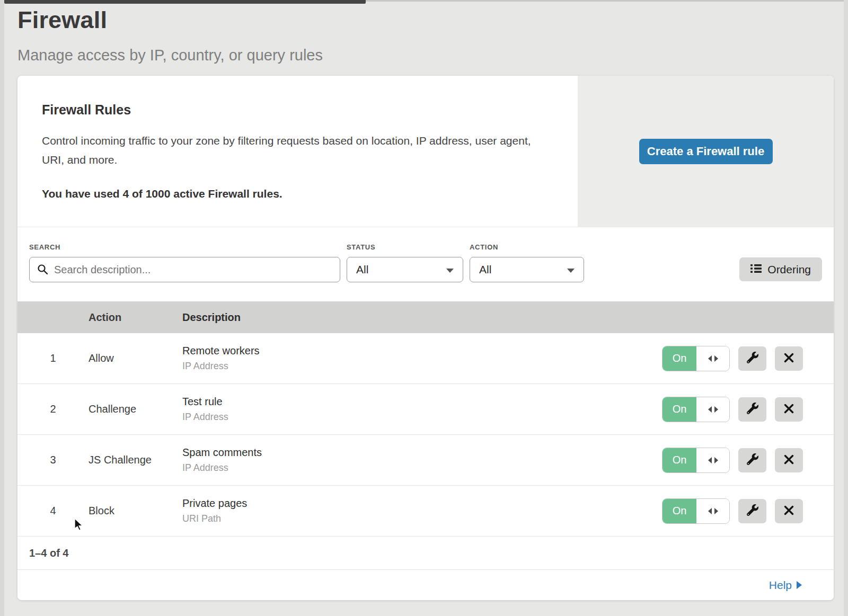 The image size is (848, 616). Describe the element at coordinates (426, 409) in the screenshot. I see `table-row: 2 Challenge Test rule IP Address On` at that location.